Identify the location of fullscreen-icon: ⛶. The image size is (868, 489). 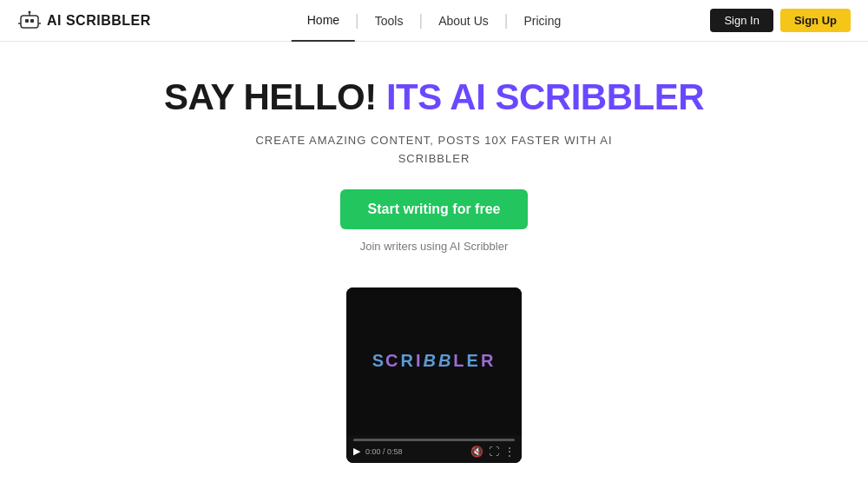
(494, 452).